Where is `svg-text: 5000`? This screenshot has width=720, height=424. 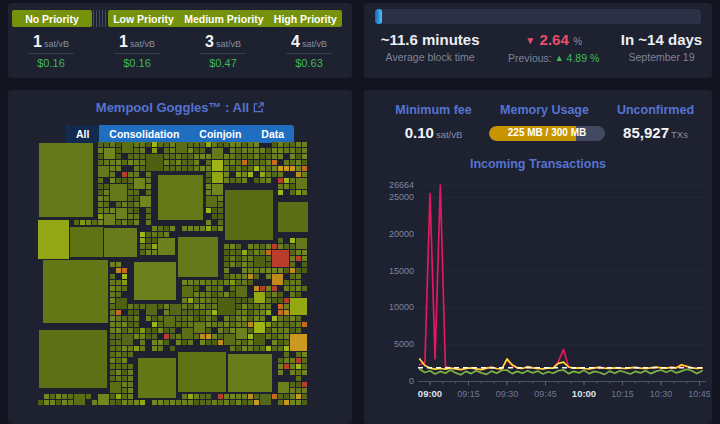
svg-text: 5000 is located at coordinates (404, 344).